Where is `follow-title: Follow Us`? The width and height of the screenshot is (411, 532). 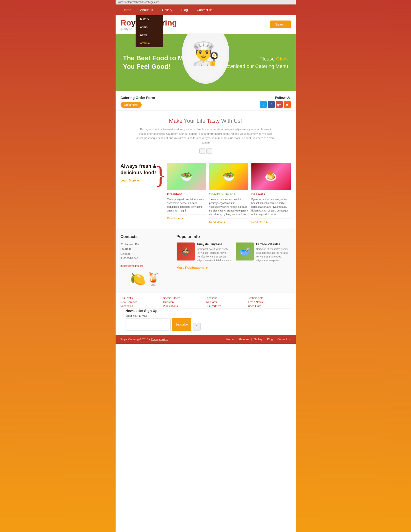
follow-title: Follow Us is located at coordinates (275, 98).